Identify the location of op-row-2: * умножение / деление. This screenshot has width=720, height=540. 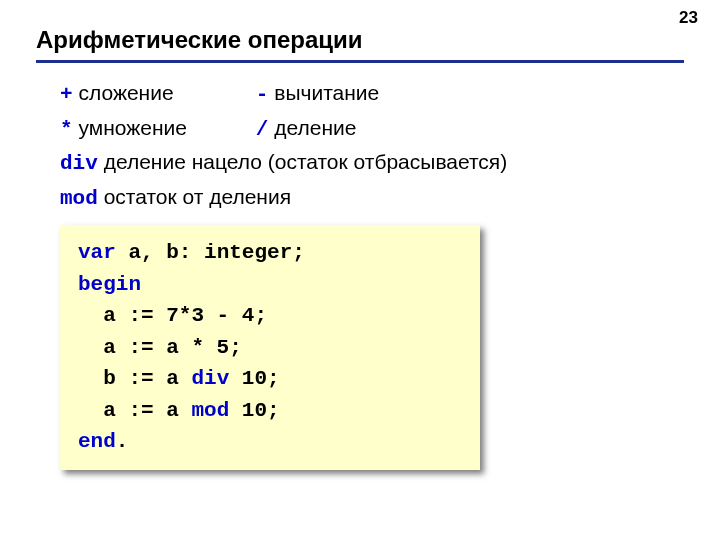
(372, 130).